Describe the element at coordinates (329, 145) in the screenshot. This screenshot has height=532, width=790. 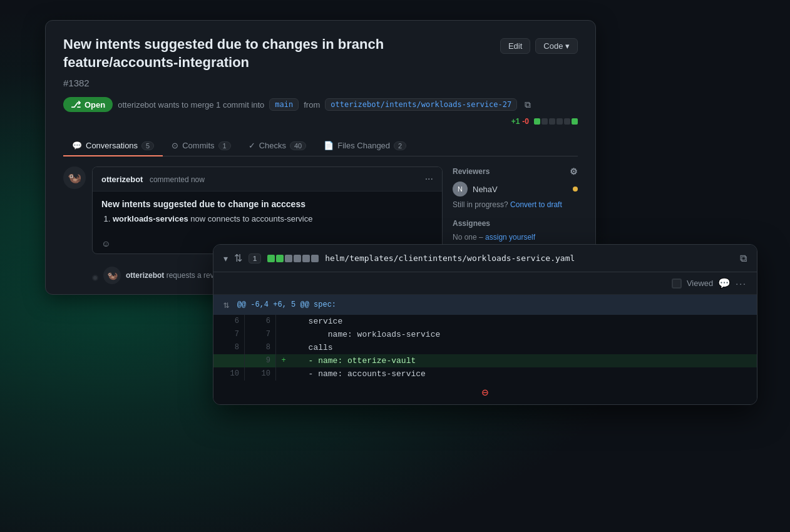
I see `files-changed-icon: 📄` at that location.